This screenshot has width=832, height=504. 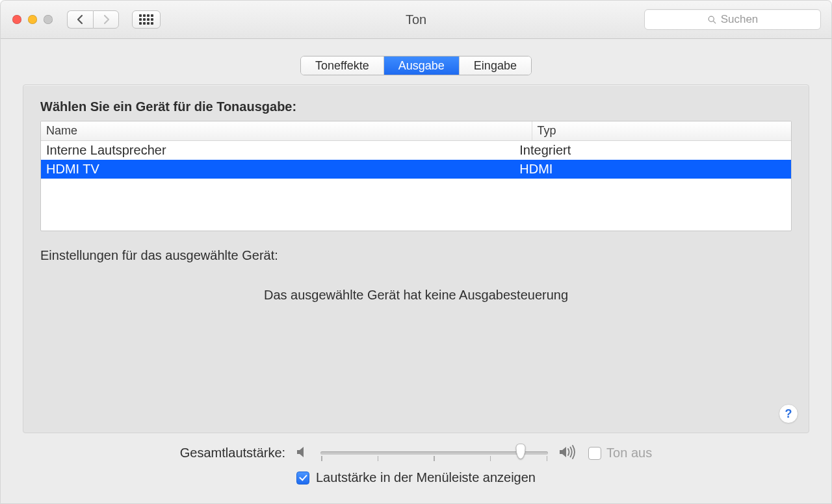 I want to click on device-type: HDMI, so click(x=653, y=169).